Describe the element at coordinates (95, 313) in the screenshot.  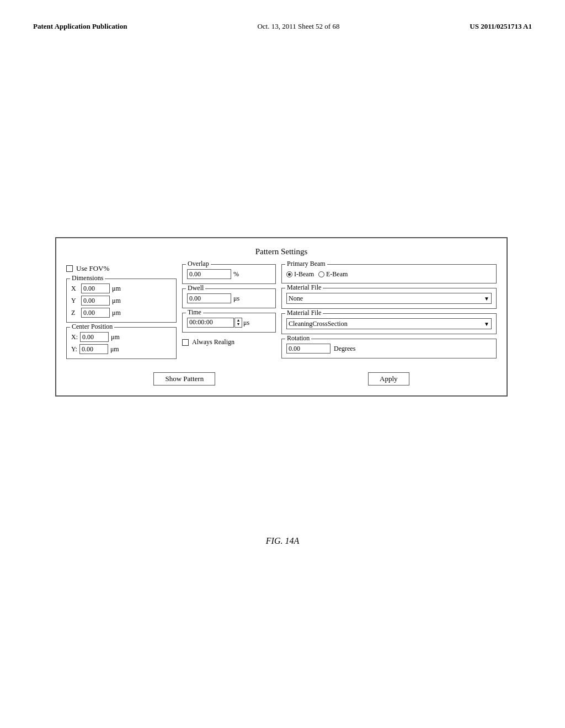
I see `dimension-z-input` at that location.